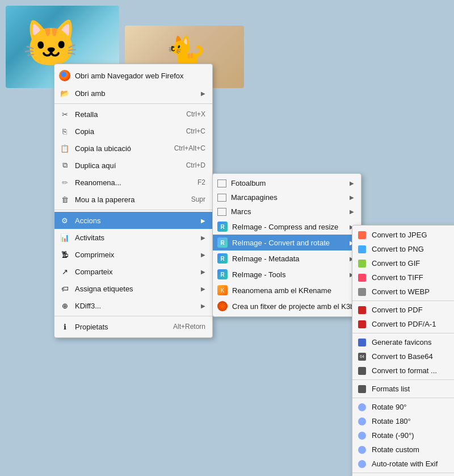 The image size is (454, 476). I want to click on convert-gif-item: Convert to GIF, so click(403, 264).